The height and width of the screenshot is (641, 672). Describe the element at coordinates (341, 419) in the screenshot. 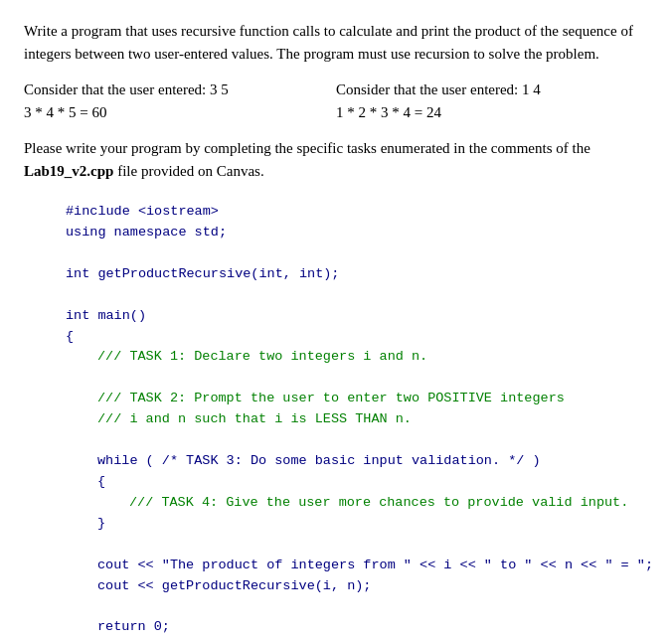

I see `code-line-11: /// i and n such that i is LESS THAN n.` at that location.